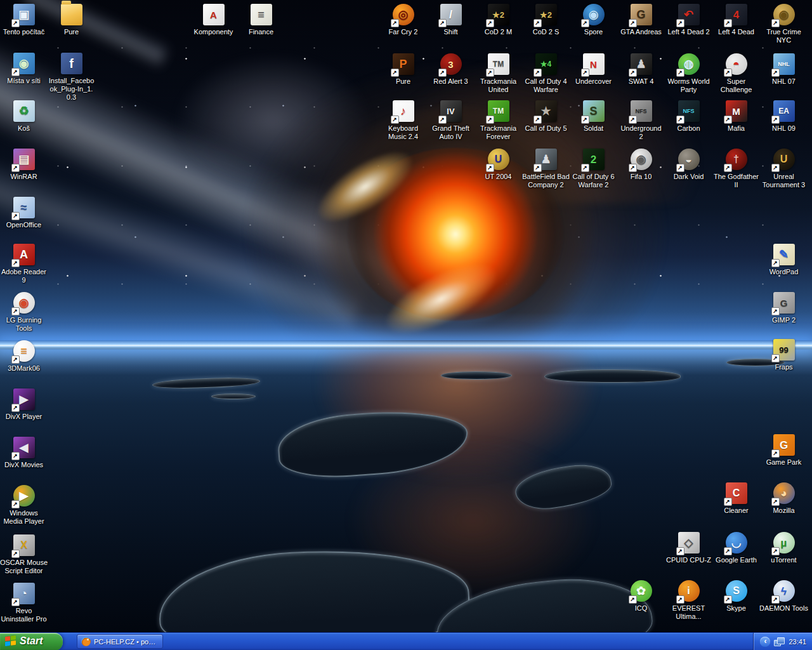 This screenshot has height=650, width=812. What do you see at coordinates (784, 169) in the screenshot?
I see `desktop-icon-unreal-tournament-3: U↗Unreal Tournament 3` at bounding box center [784, 169].